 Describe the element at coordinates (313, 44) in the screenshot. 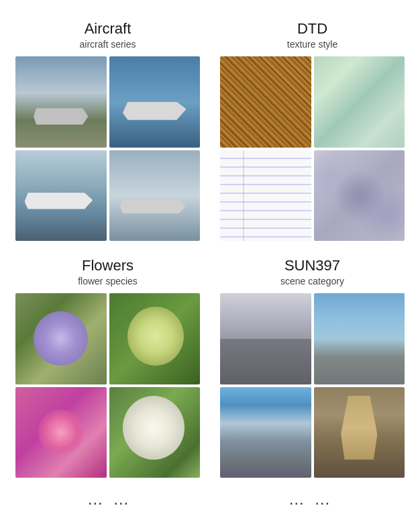

I see `dtd-subtitle: texture style` at that location.